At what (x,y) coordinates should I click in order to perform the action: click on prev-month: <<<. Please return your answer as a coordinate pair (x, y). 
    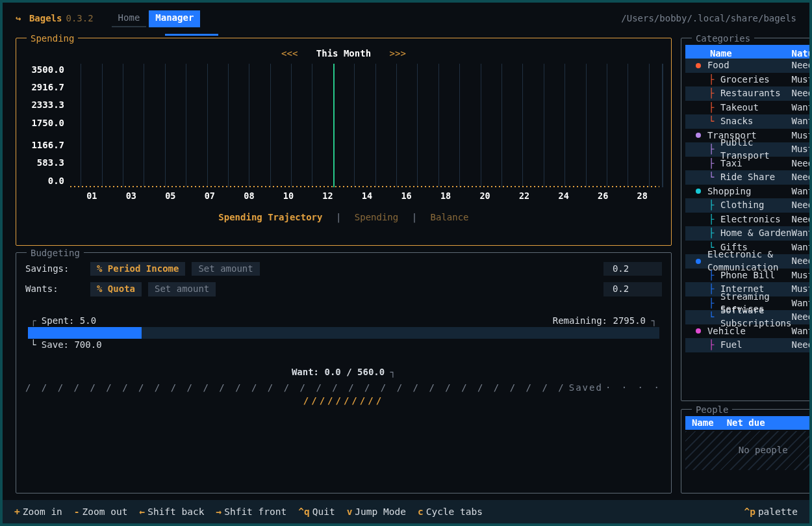
    Looking at the image, I should click on (290, 53).